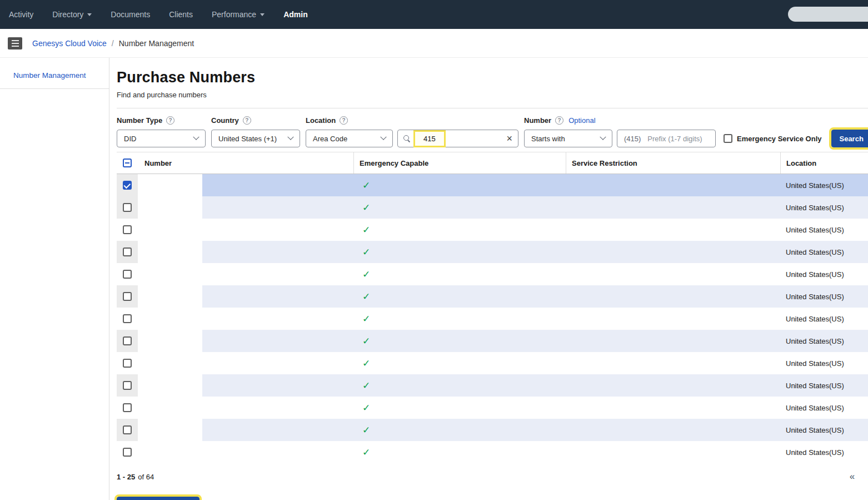 The image size is (868, 500). I want to click on breadcrumb-root-link: Genesys Cloud Voice, so click(69, 43).